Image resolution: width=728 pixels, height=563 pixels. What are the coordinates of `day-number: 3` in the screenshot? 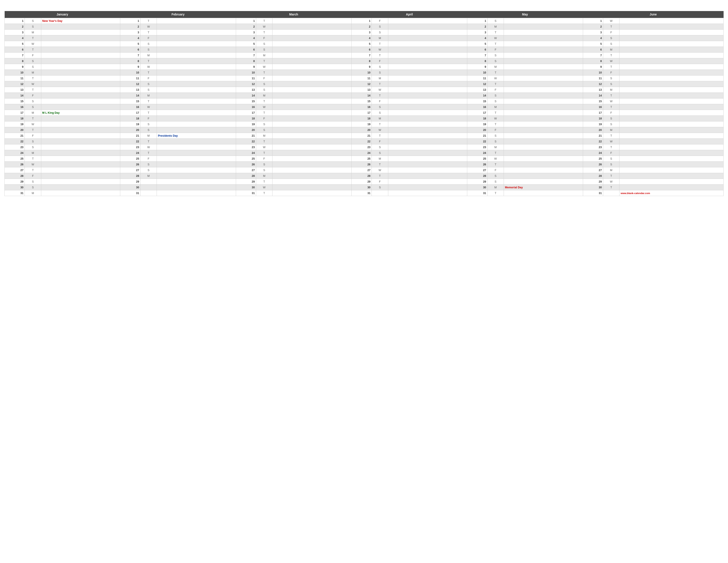 It's located at (15, 33).